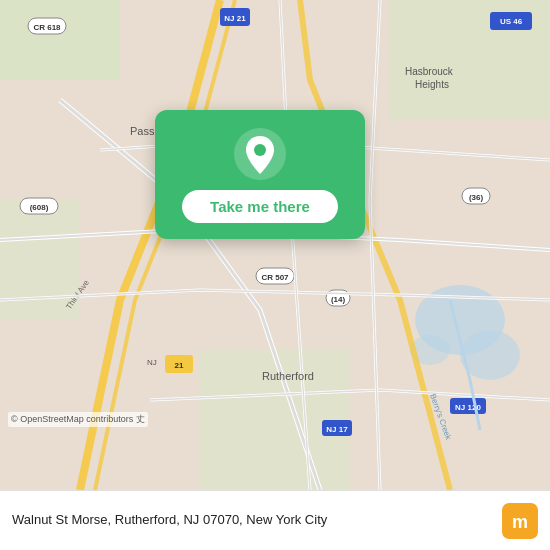  What do you see at coordinates (512, 22) in the screenshot?
I see `svg-text: US 46` at bounding box center [512, 22].